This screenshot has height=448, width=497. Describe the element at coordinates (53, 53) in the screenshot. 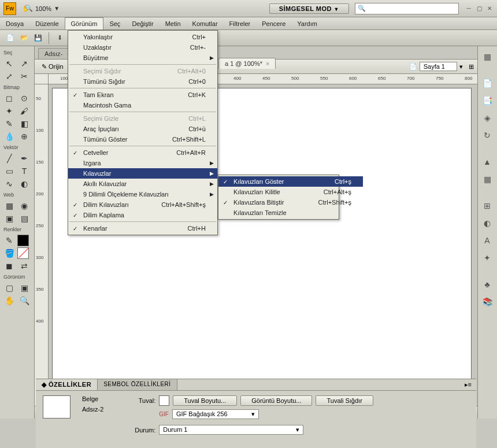

I see `doc-tab: Adsız-` at that location.